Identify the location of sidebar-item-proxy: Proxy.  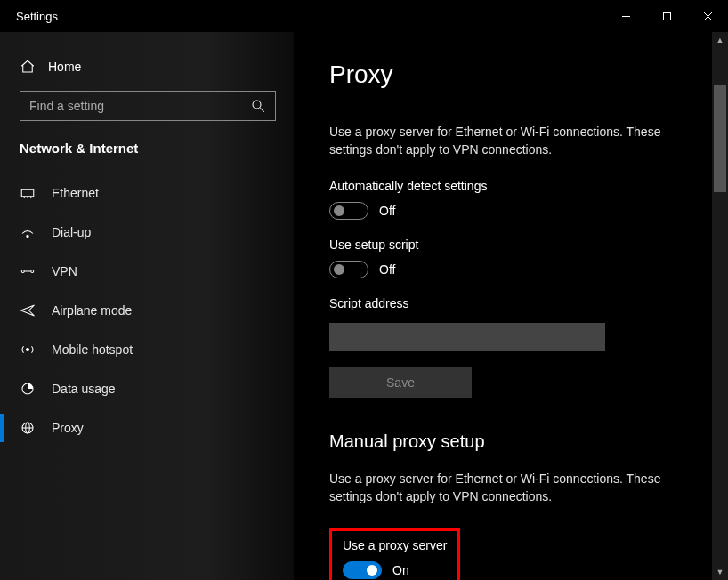
(148, 428).